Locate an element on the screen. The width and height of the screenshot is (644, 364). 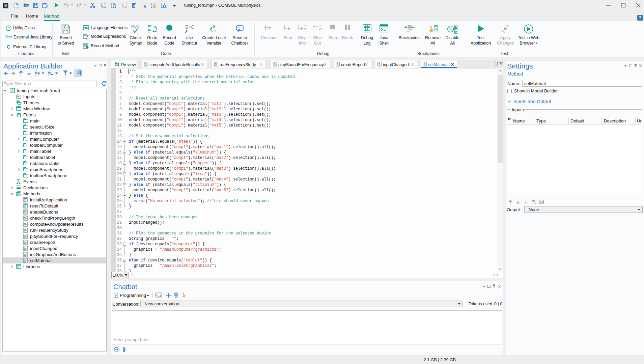
svg-text: B+C is located at coordinates (190, 27).